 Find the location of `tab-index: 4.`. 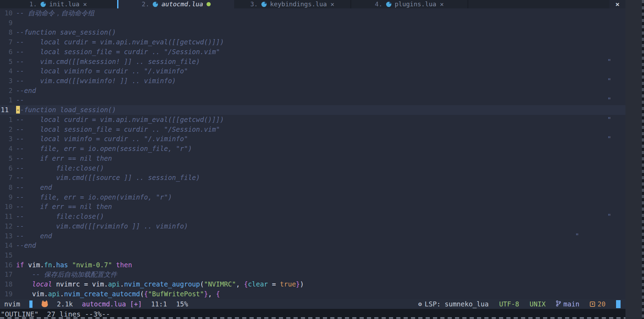

tab-index: 4. is located at coordinates (379, 4).